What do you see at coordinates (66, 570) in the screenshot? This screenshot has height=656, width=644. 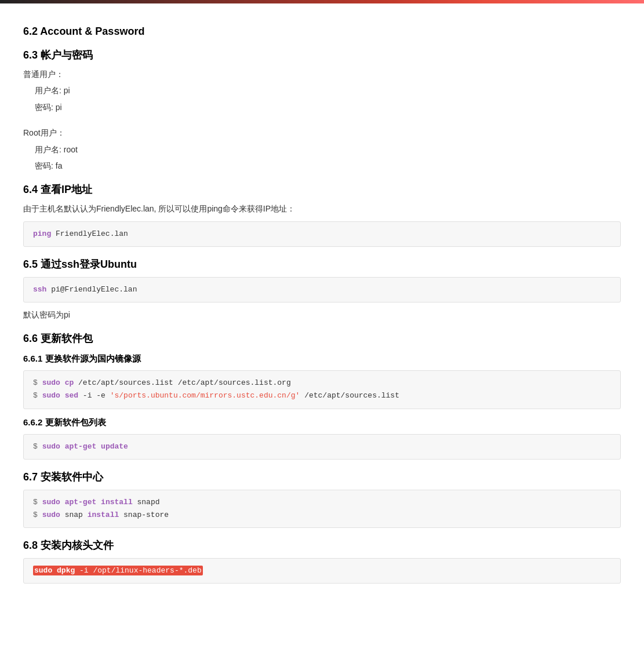 I see `keyword-dpkg: dpkg` at bounding box center [66, 570].